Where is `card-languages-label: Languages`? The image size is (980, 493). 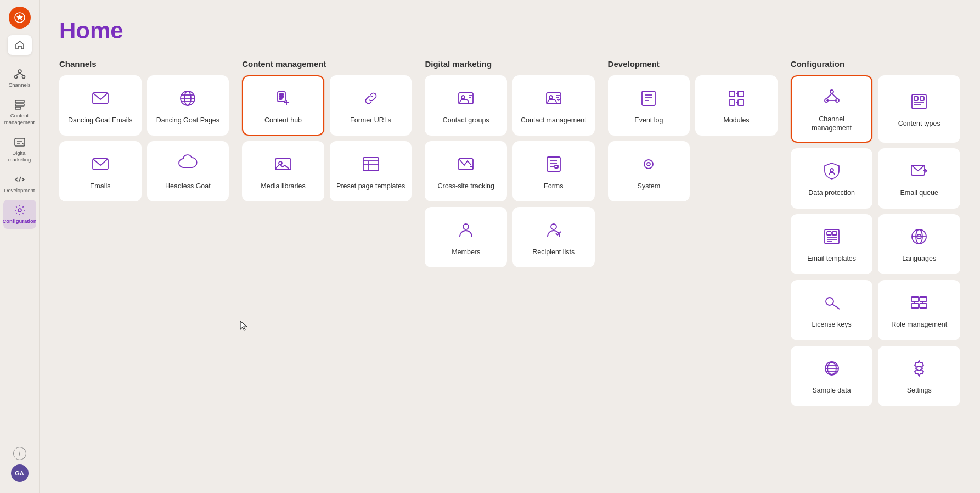
card-languages-label: Languages is located at coordinates (919, 259).